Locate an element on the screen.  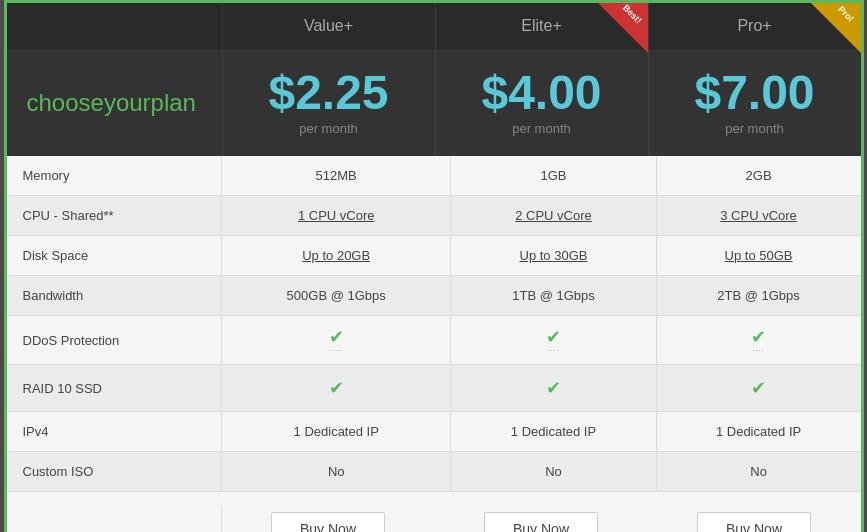
feature-value-1-1: 2 CPU vCore is located at coordinates (554, 216).